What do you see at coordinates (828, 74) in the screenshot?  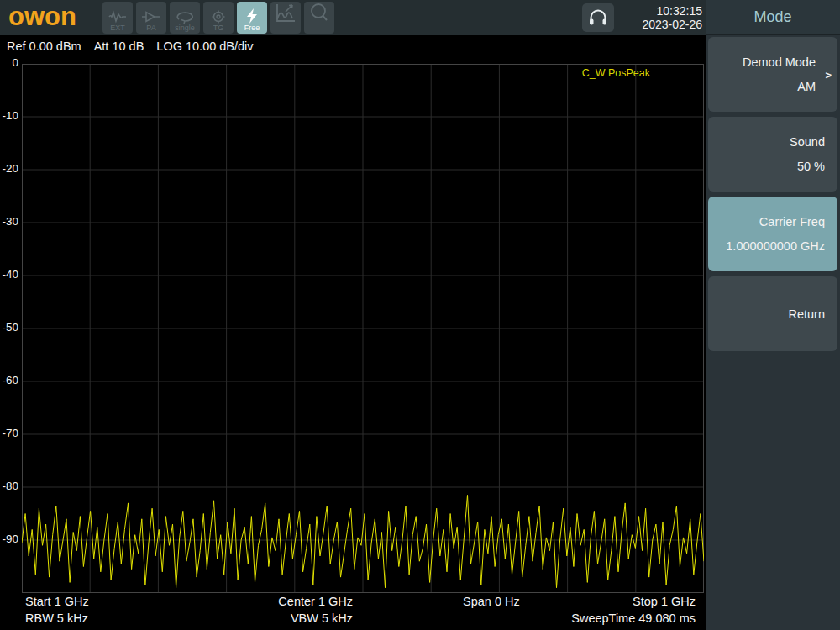 I see `submenu-arrow-icon: >` at bounding box center [828, 74].